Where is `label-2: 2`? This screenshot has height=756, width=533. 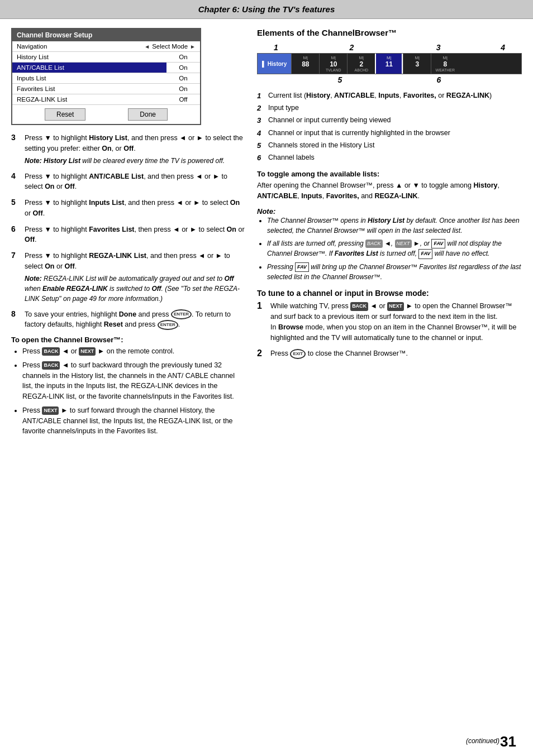 label-2: 2 is located at coordinates (351, 47).